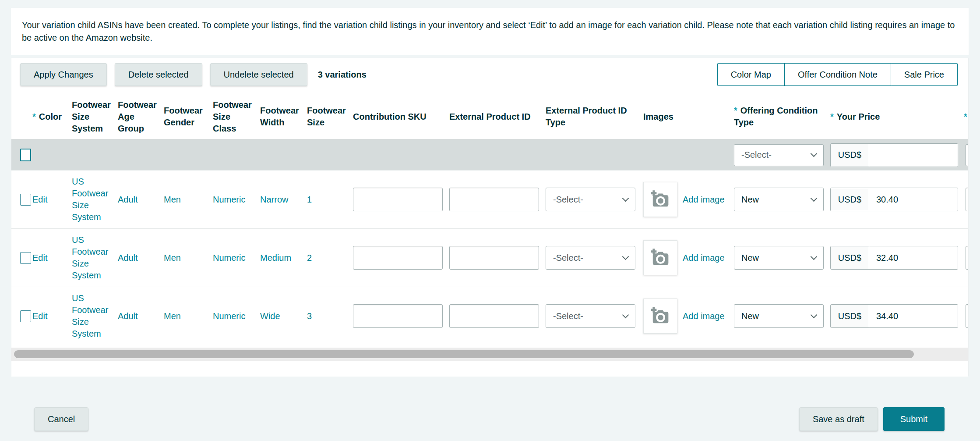 This screenshot has width=980, height=441. What do you see at coordinates (284, 117) in the screenshot?
I see `header-footwear-width: Footwear Width` at bounding box center [284, 117].